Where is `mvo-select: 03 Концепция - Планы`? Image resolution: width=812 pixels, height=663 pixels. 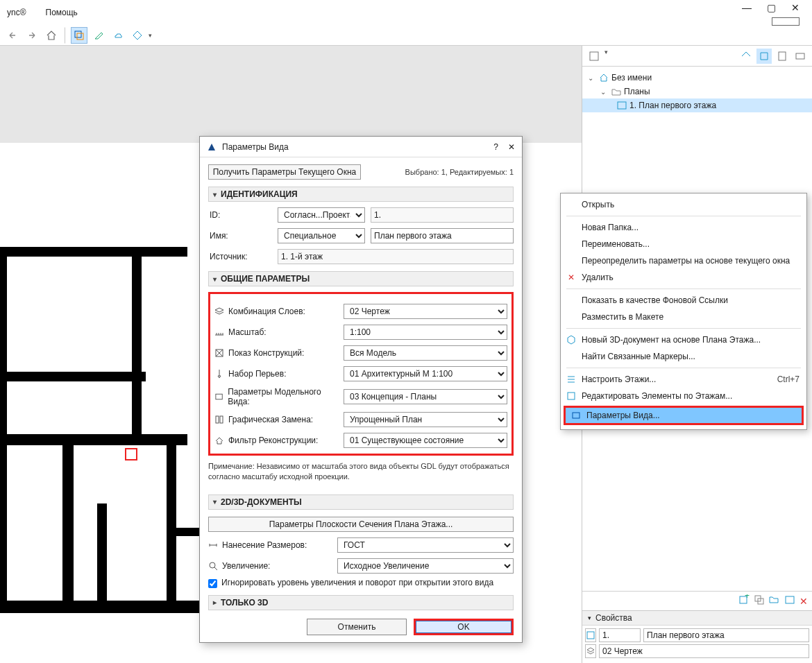
mvo-select: 03 Концепция - Планы is located at coordinates (425, 397).